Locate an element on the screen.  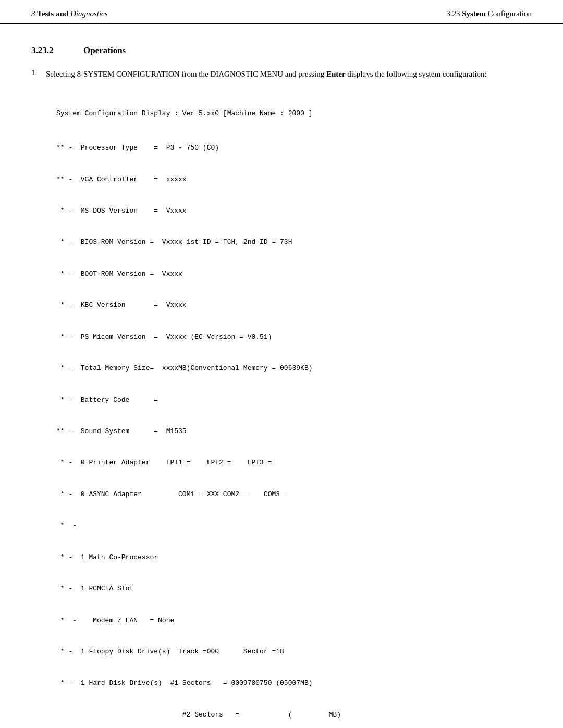
code-line-5: * - KBC Version = Vxxxx is located at coordinates (294, 305).